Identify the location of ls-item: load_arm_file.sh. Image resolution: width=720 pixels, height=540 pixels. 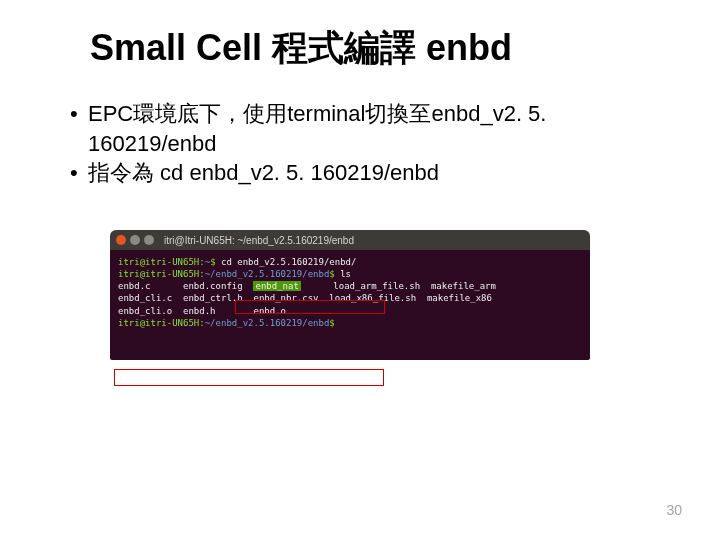
(376, 286).